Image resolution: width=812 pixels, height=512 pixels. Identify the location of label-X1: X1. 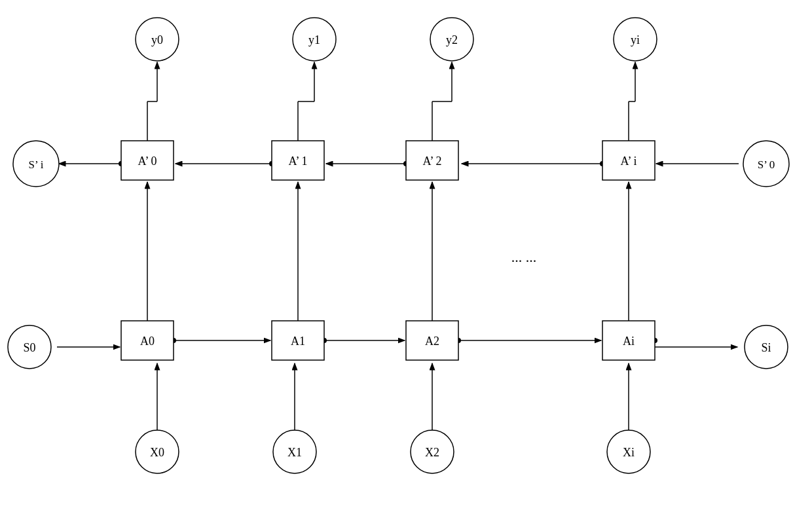
(295, 452).